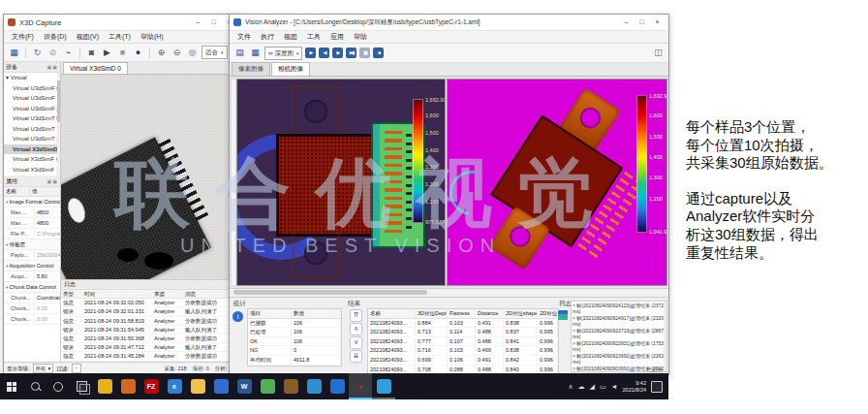 The image size is (868, 414). I want to click on taskbar-clock: 9:42 2021/8/24, so click(635, 386).